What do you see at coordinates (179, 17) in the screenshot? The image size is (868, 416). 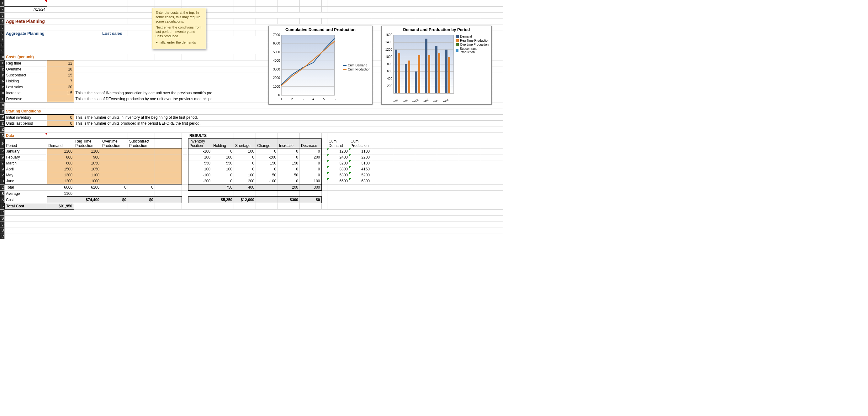 I see `help-note-line: Enter the costs at the top. In some case…` at bounding box center [179, 17].